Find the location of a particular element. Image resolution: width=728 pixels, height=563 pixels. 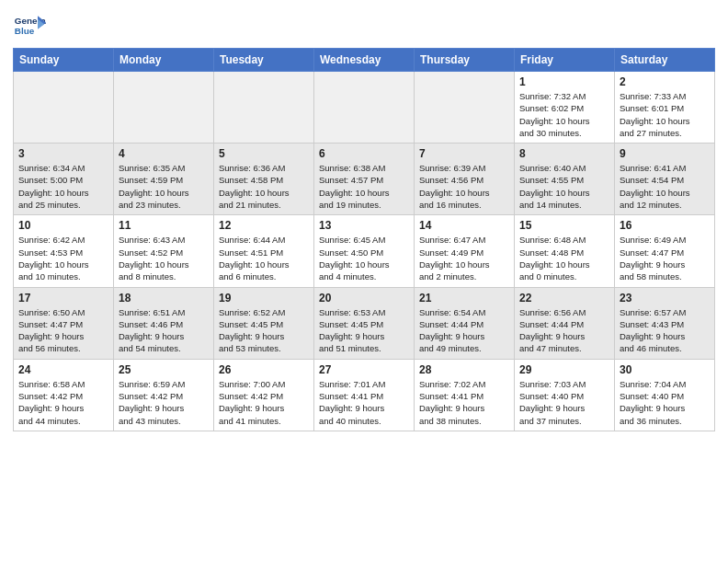

calendar-day: 20Sunrise: 6:53 AM Sunset: 4:45 PM Dayli… is located at coordinates (364, 323).